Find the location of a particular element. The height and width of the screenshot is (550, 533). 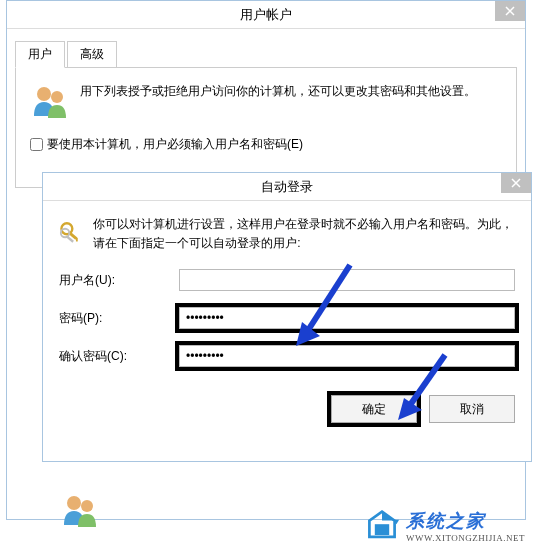

confirm-password-input is located at coordinates (347, 356).